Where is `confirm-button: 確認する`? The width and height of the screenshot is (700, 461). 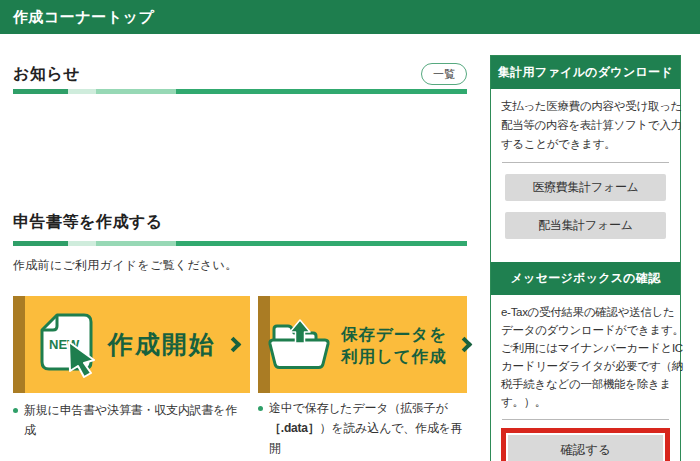 confirm-button: 確認する is located at coordinates (586, 448).